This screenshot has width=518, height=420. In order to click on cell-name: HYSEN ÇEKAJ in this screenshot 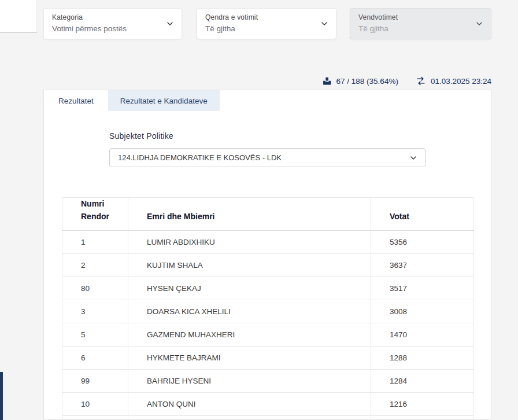, I will do `click(250, 289)`.